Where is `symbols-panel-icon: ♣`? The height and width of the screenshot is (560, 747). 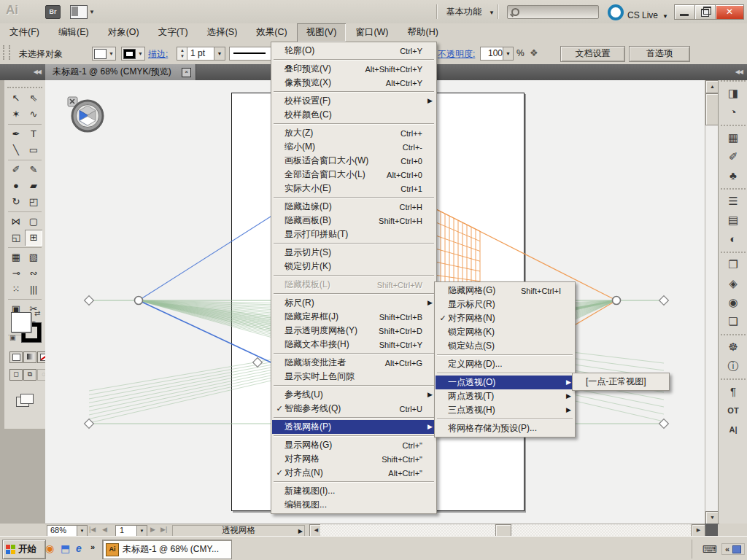
symbols-panel-icon: ♣ is located at coordinates (733, 176).